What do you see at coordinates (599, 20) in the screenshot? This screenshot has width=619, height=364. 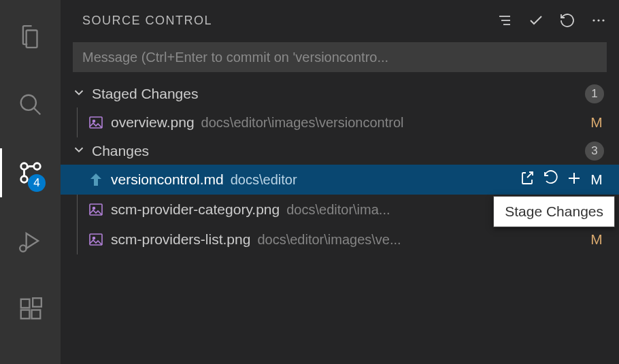 I see `ellipsis-icon` at bounding box center [599, 20].